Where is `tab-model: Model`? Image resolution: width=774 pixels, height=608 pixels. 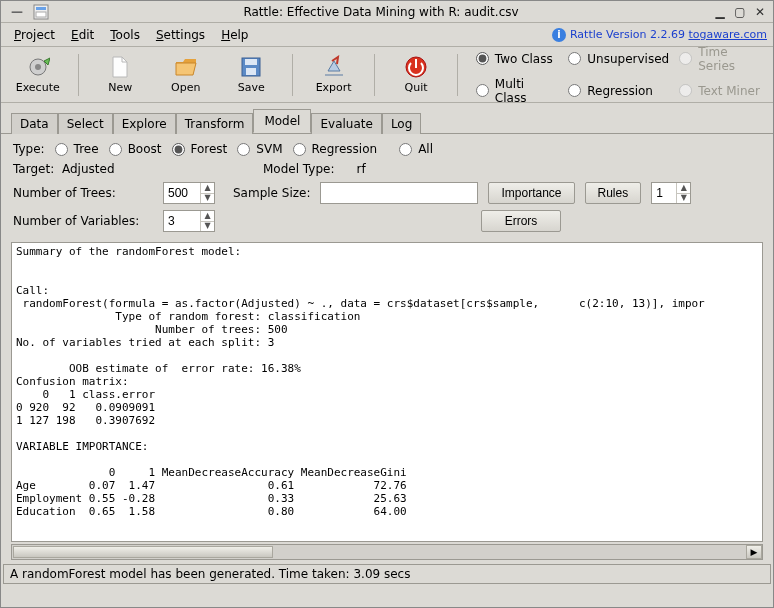 tab-model: Model is located at coordinates (282, 121).